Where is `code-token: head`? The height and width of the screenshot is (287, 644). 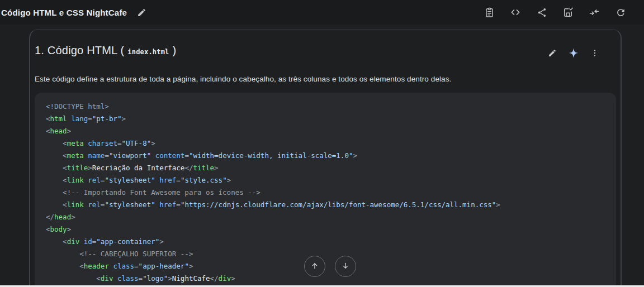
code-token: head is located at coordinates (63, 217).